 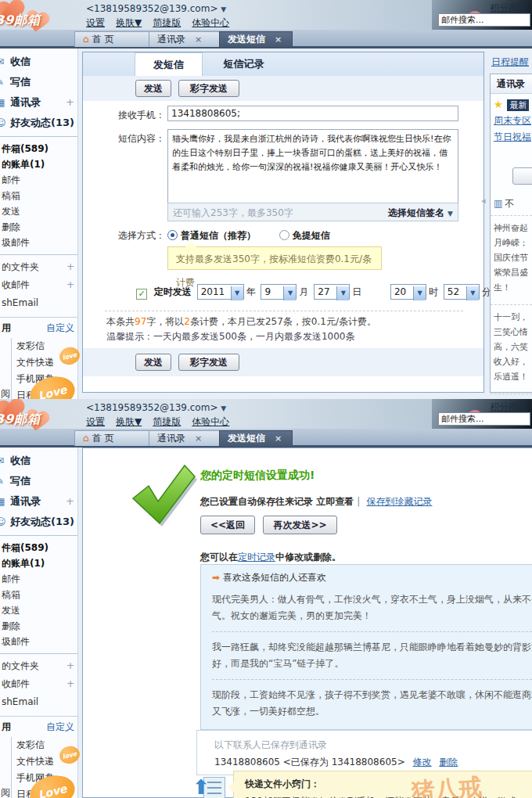 What do you see at coordinates (209, 88) in the screenshot?
I see `color-send-button: 彩字发送` at bounding box center [209, 88].